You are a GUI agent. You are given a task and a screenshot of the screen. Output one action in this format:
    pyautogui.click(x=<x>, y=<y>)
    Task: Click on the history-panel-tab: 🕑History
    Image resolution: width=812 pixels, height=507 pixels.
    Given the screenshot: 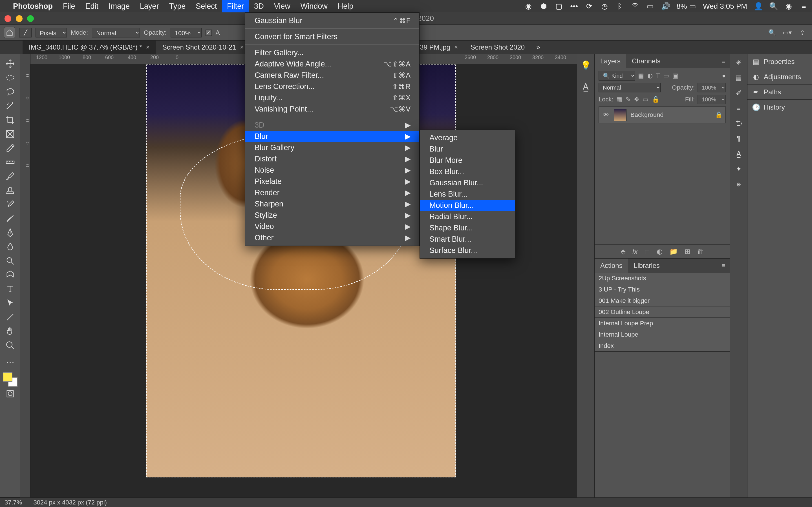 What is the action you would take?
    pyautogui.click(x=780, y=107)
    